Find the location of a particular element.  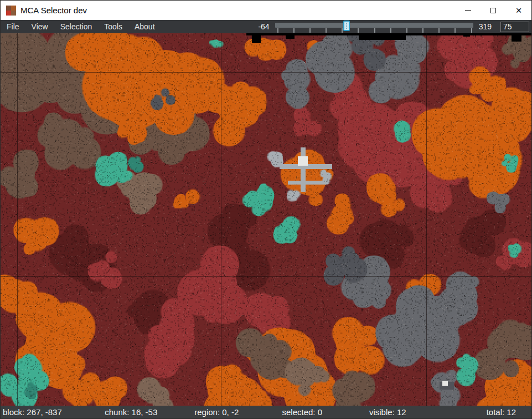

height-slider-max-label: 319 is located at coordinates (485, 27).